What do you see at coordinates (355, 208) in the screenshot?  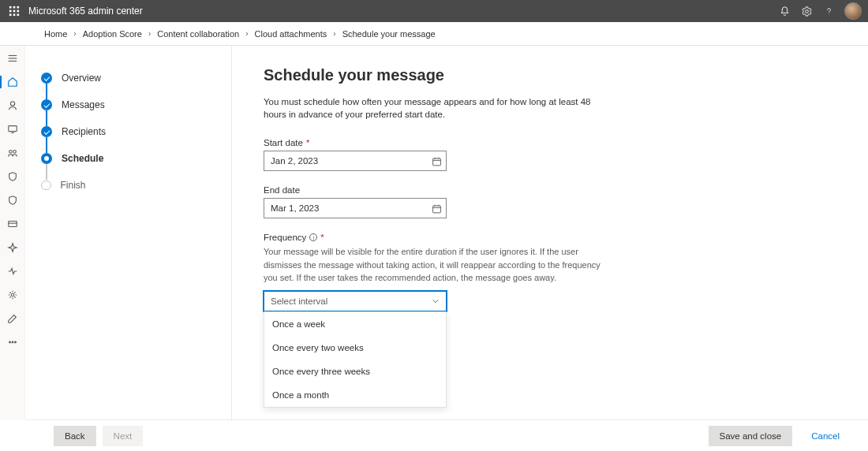 I see `end-date-input` at bounding box center [355, 208].